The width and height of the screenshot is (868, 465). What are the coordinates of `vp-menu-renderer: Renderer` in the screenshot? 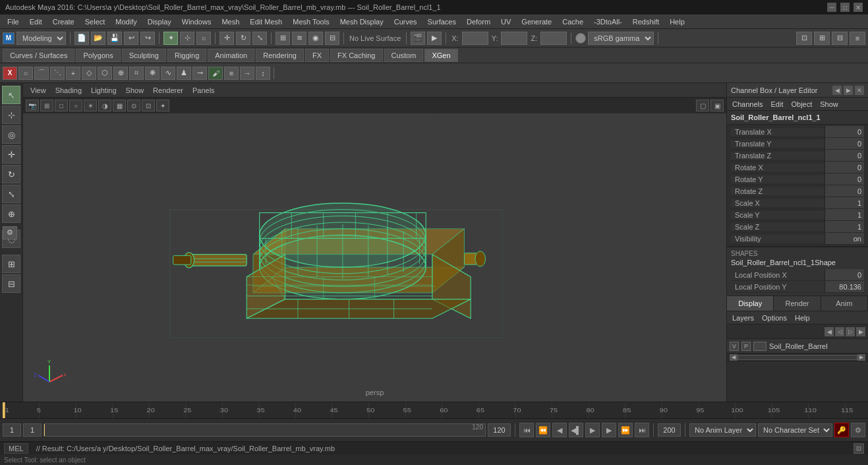 It's located at (168, 90).